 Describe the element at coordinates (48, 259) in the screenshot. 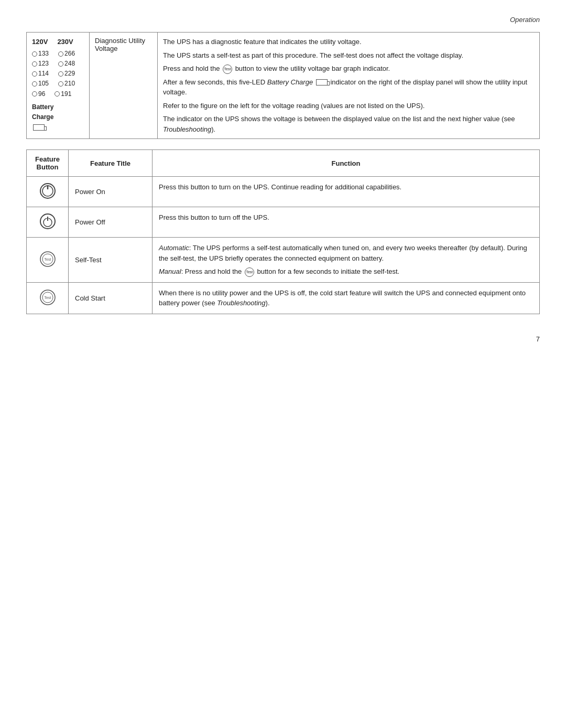

I see `test-icon-self-test: Test` at that location.